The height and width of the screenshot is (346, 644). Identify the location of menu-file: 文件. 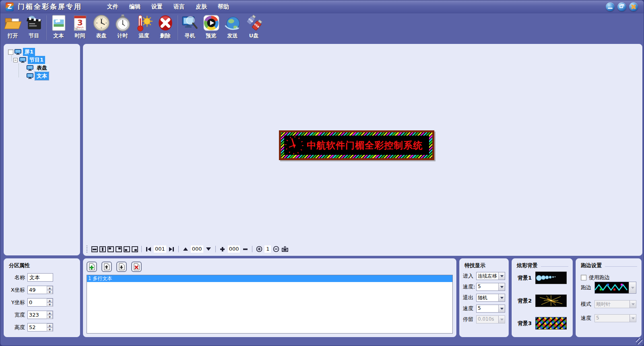
(113, 7).